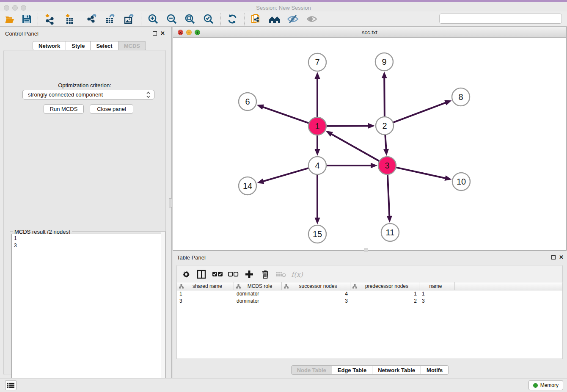 Image resolution: width=567 pixels, height=392 pixels. Describe the element at coordinates (437, 286) in the screenshot. I see `column-header-name: name` at that location.